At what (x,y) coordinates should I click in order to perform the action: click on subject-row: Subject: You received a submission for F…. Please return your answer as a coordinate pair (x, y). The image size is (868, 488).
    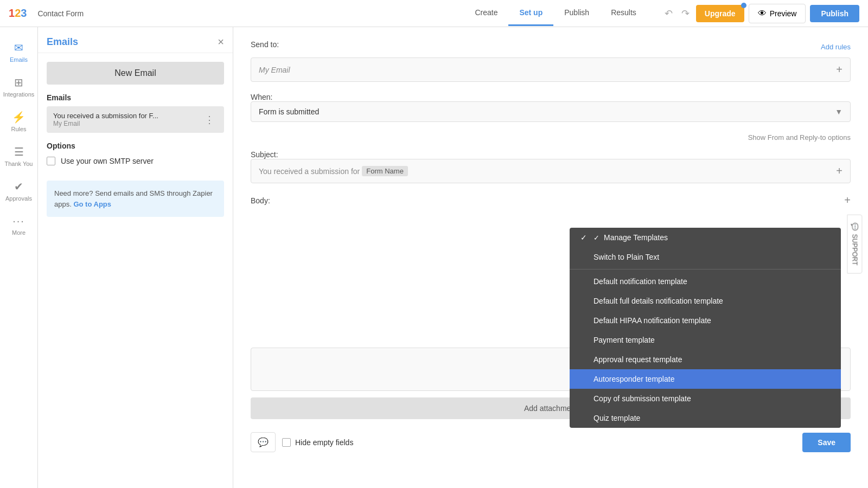
    Looking at the image, I should click on (551, 167).